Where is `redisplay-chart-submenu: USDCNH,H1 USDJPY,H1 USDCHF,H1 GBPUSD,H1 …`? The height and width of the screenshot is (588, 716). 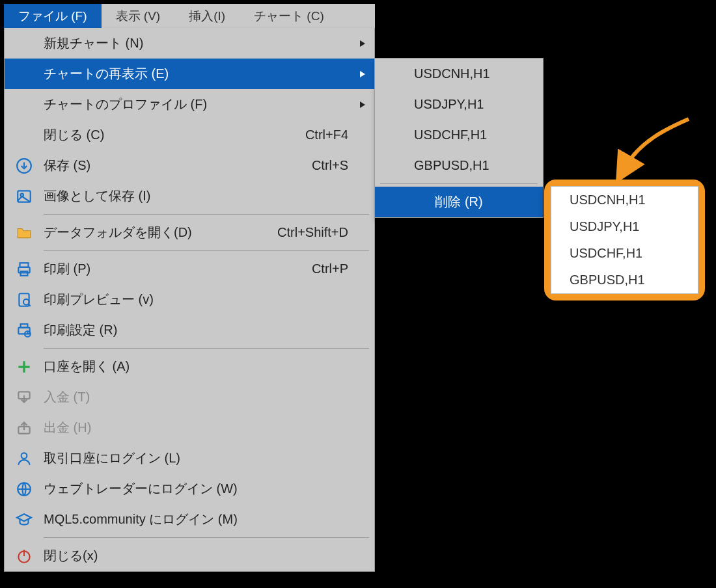
redisplay-chart-submenu: USDCNH,H1 USDJPY,H1 USDCHF,H1 GBPUSD,H1 … is located at coordinates (459, 138).